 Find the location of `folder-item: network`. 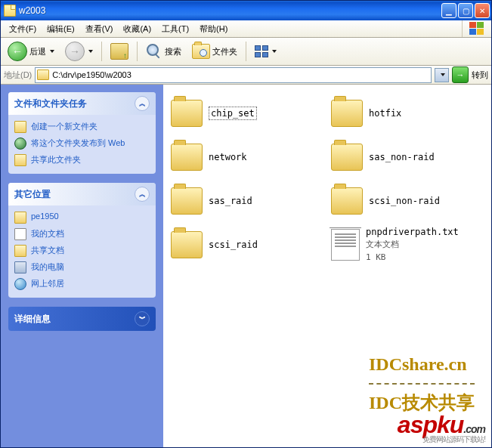

folder-item: network is located at coordinates (247, 157).